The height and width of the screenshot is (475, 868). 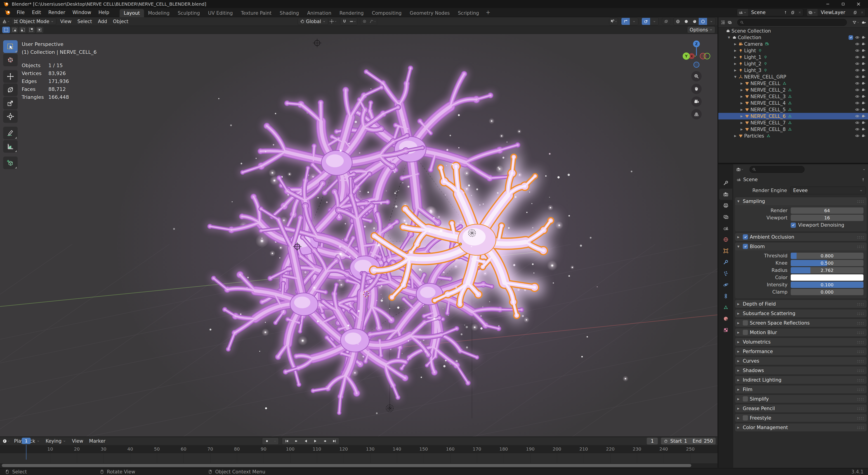 I want to click on outliner-row: ▶NERVE_CELL_5, so click(x=793, y=110).